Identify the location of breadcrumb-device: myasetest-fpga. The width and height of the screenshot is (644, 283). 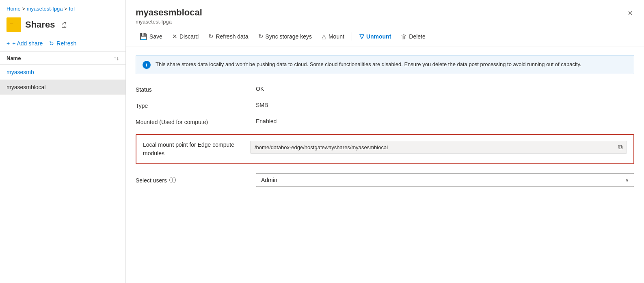
(45, 9).